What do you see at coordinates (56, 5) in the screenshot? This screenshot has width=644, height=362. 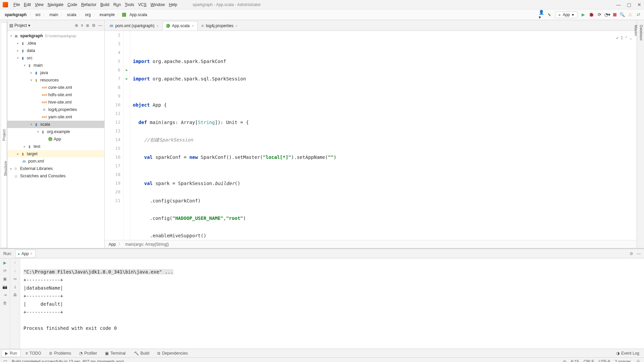 I see `menu-navigate: Navigate` at bounding box center [56, 5].